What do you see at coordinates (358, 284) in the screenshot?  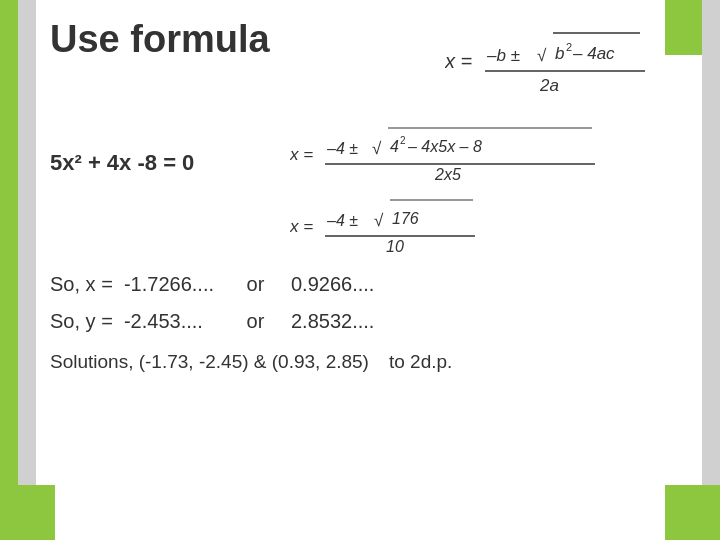 I see `result-x-line: So, x = -1.7266.... or 0.9266....` at bounding box center [358, 284].